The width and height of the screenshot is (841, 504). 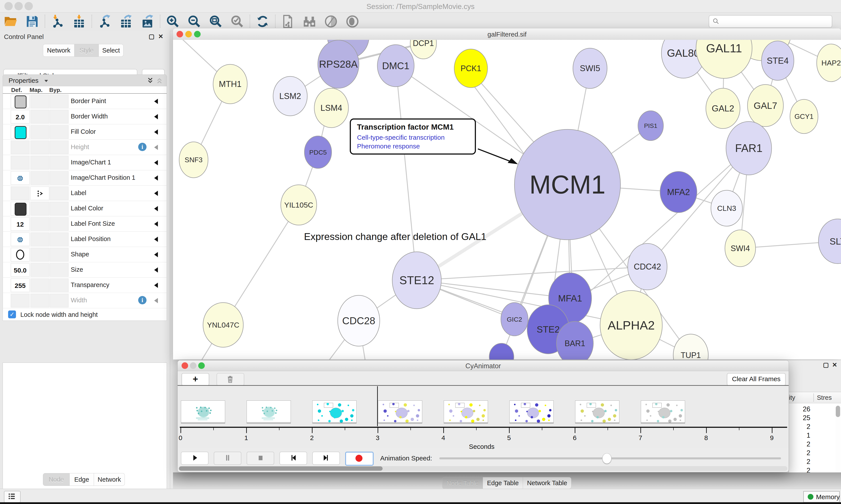 I want to click on annotation-link: Cell-type-specific transcription, so click(x=413, y=138).